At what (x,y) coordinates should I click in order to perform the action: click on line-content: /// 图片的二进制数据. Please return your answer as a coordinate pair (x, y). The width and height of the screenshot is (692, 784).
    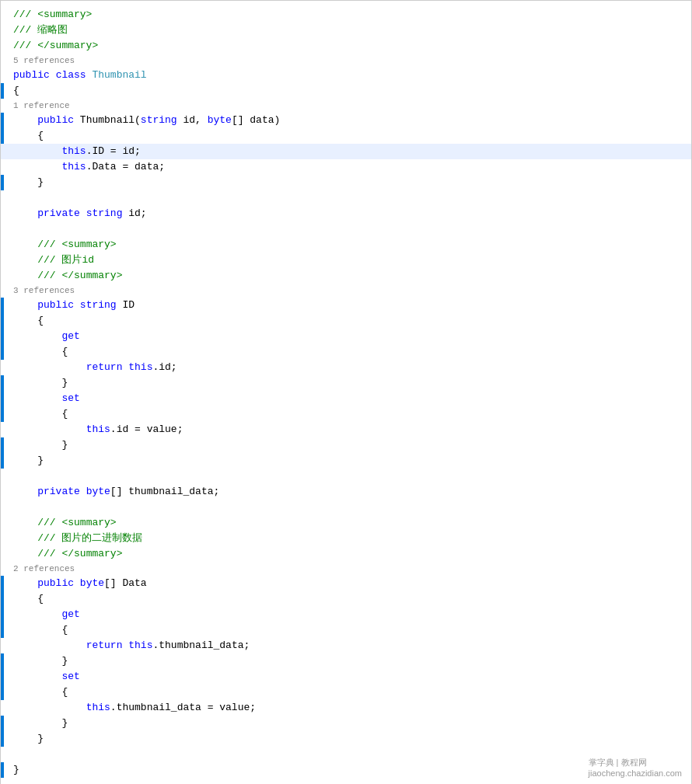
    Looking at the image, I should click on (350, 538).